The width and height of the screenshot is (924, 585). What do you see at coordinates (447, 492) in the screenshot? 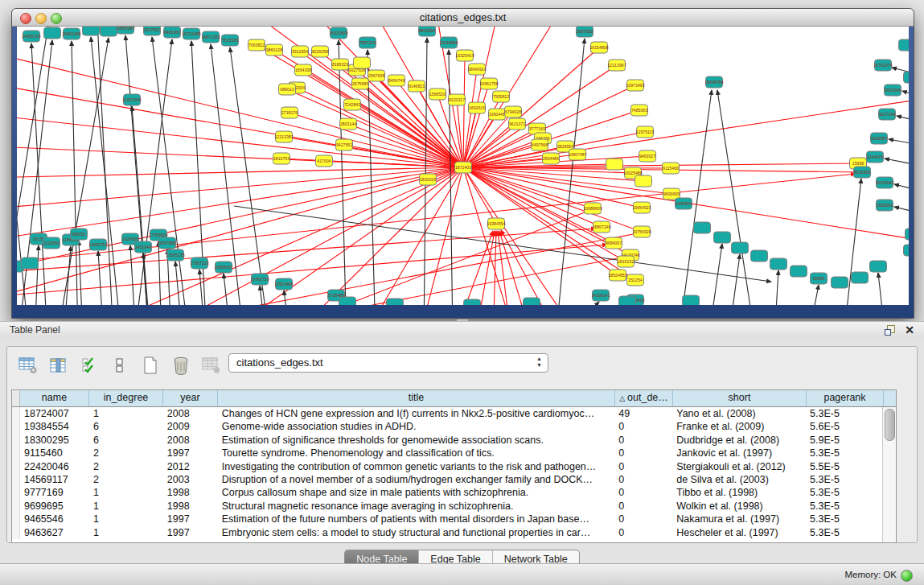
I see `table-row: 977716911998Corpus callosum shape and si…` at bounding box center [447, 492].